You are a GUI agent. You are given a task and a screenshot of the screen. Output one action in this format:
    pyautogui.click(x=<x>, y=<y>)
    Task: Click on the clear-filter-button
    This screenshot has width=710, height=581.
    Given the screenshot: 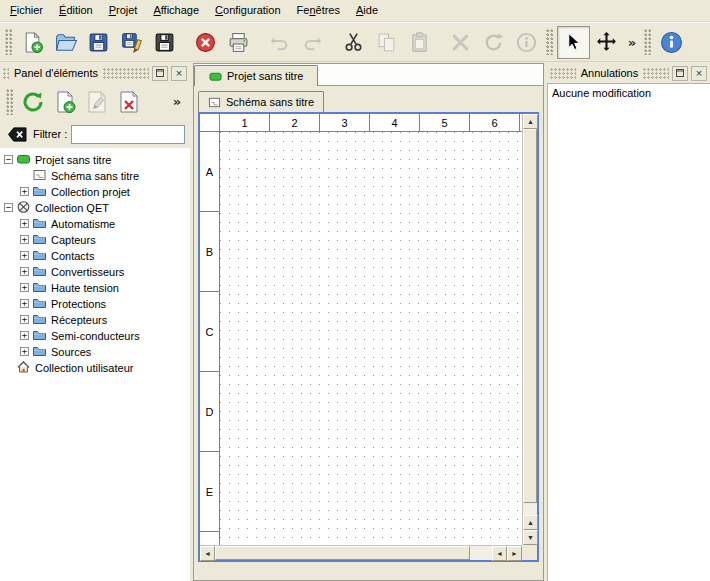 What is the action you would take?
    pyautogui.click(x=17, y=134)
    